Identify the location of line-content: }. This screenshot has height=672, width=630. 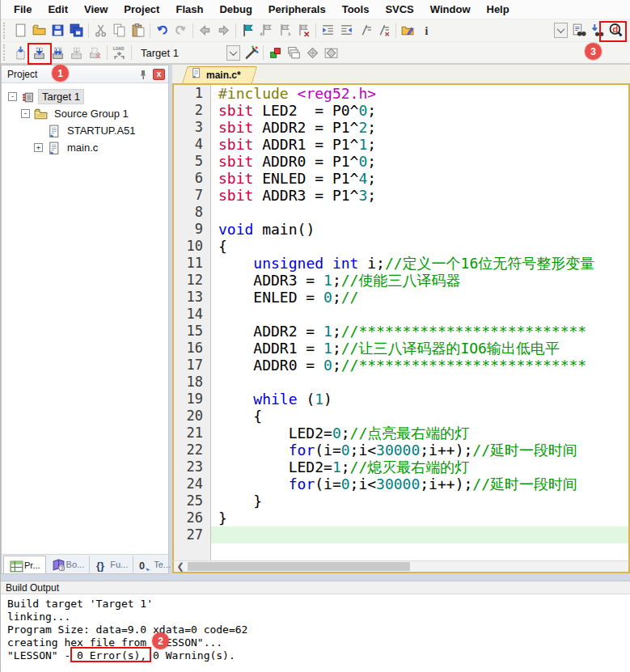
(420, 518).